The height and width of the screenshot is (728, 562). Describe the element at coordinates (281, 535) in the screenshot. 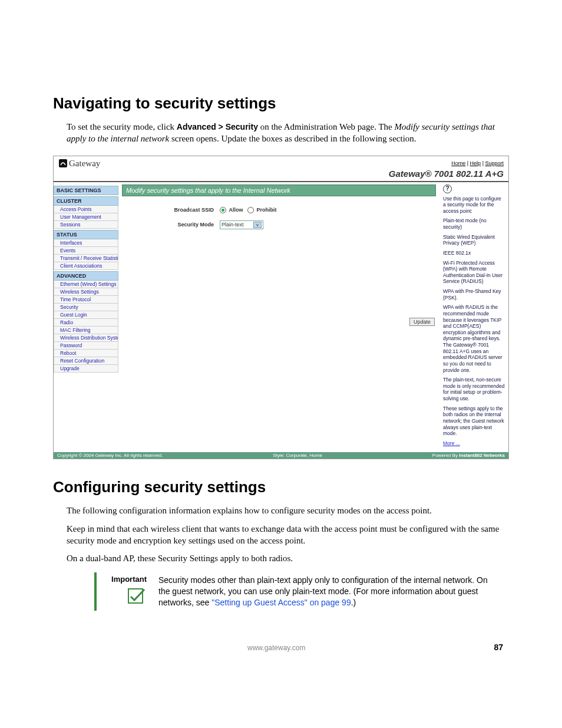

I see `paragraph-conf-2: Keep in mind that each wireless client t…` at that location.